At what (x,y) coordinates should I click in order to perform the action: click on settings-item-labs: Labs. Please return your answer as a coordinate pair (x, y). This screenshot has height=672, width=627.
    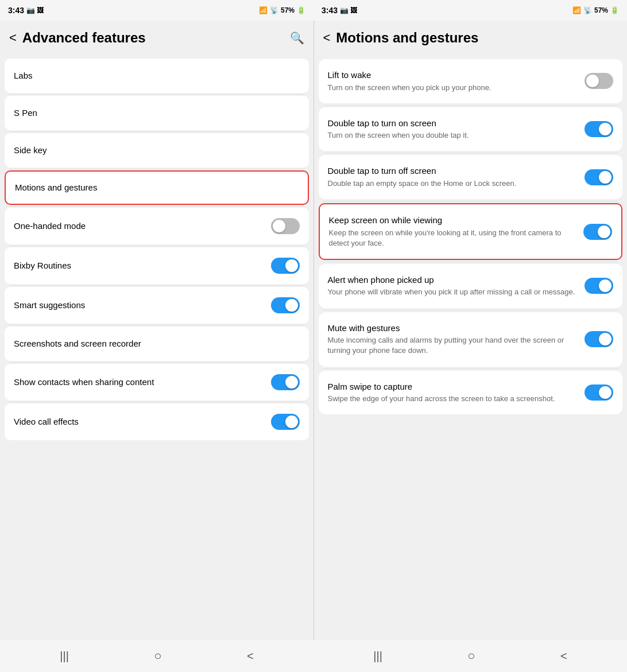
    Looking at the image, I should click on (157, 76).